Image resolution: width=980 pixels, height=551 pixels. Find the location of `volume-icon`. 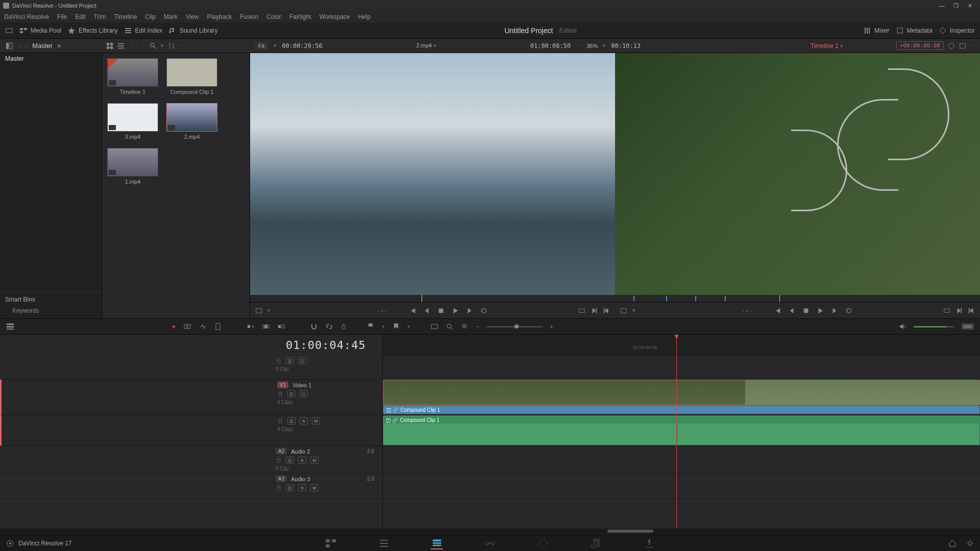

volume-icon is located at coordinates (902, 327).